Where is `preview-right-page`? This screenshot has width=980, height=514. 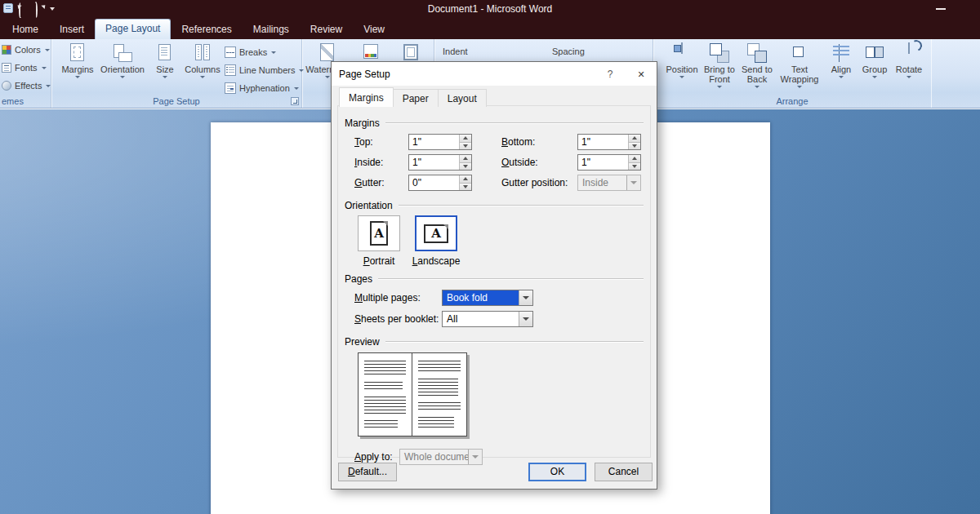 preview-right-page is located at coordinates (439, 395).